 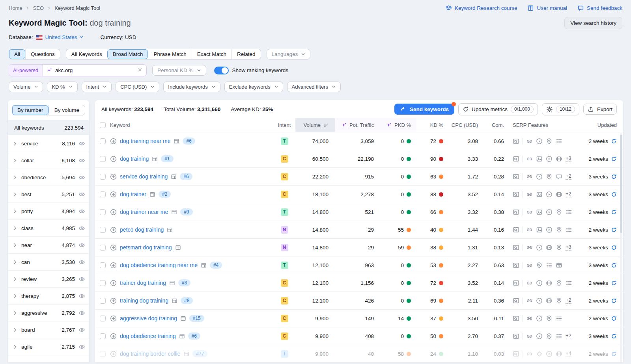 I want to click on sidebar-tab-by-number: By number, so click(x=30, y=110).